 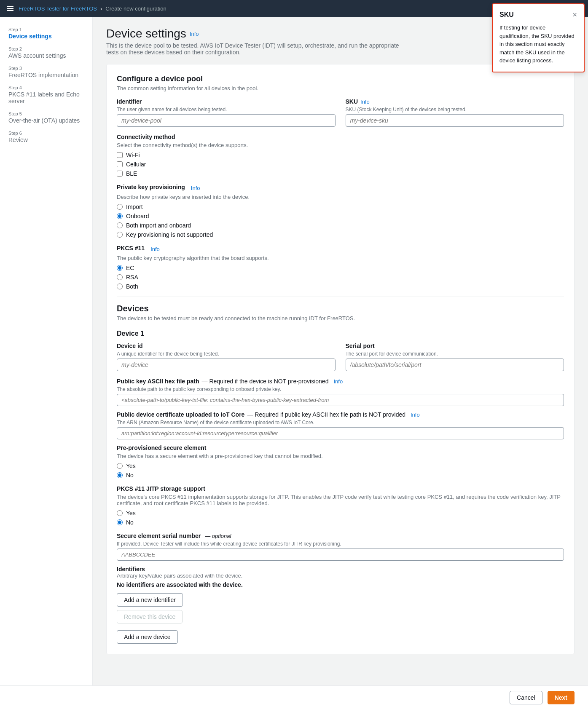 What do you see at coordinates (341, 164) in the screenshot?
I see `connectivity-cellular: Cellular` at bounding box center [341, 164].